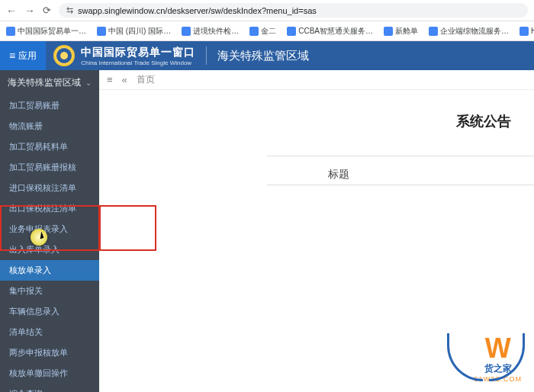 This screenshot has height=392, width=534. Describe the element at coordinates (50, 105) in the screenshot. I see `sidebar-item: 加工贸易账册` at that location.